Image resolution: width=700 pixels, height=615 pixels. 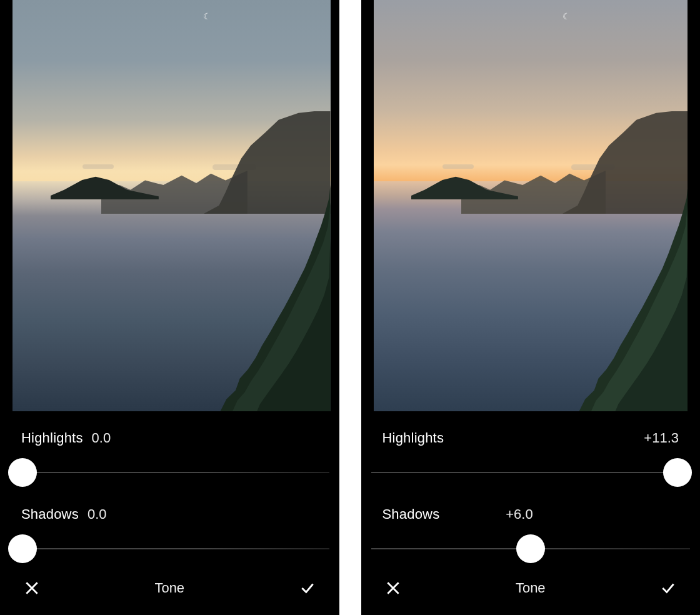 I want to click on highlights-slider-group: Highlights +11.3, so click(x=531, y=459).